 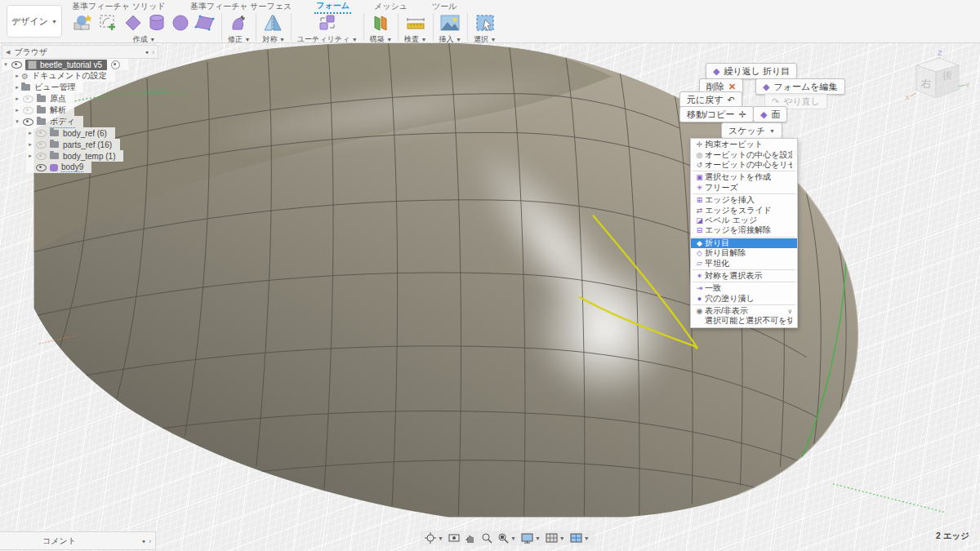 I want to click on edit-form-button: ◆ フォームを編集, so click(x=800, y=87).